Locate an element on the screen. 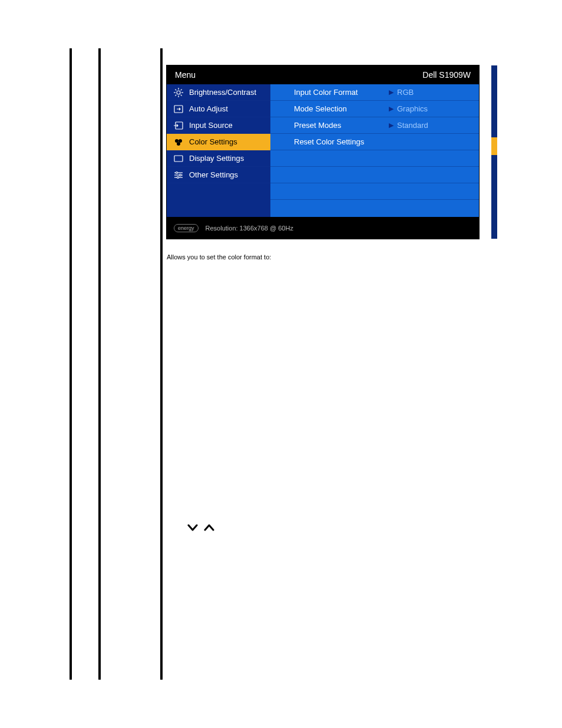 The height and width of the screenshot is (728, 562). footer-resolution: Resolution: 1366x768 @ 60Hz is located at coordinates (250, 228).